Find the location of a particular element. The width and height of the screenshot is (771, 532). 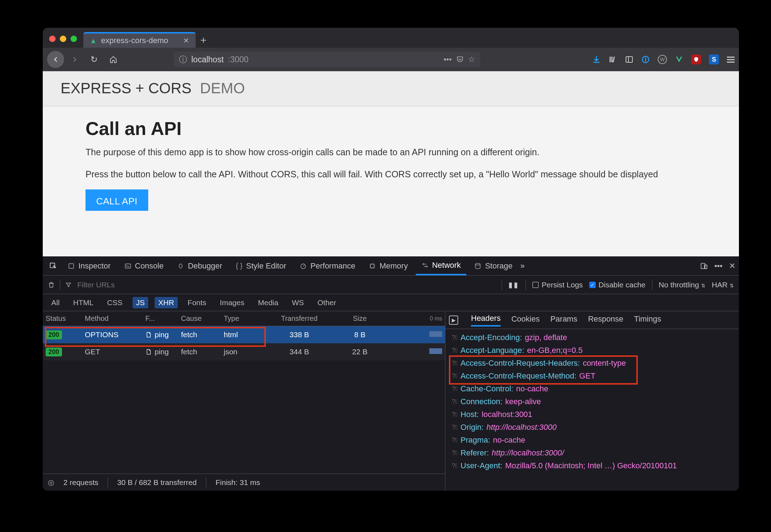

close-window-button is located at coordinates (52, 39).